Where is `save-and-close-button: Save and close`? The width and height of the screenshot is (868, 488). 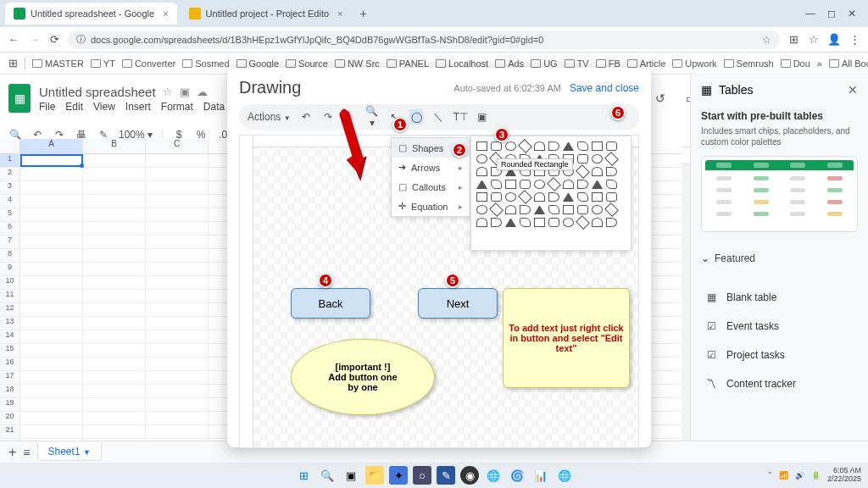
save-and-close-button: Save and close is located at coordinates (604, 88).